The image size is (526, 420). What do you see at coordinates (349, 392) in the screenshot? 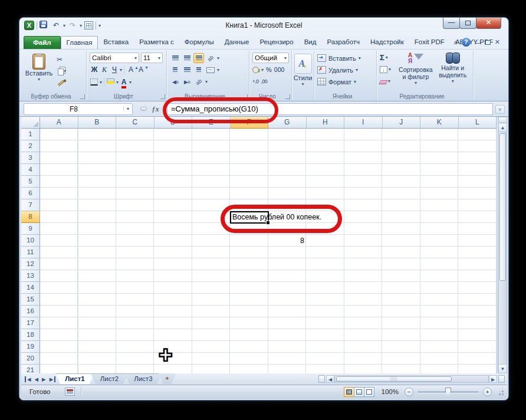
I see `view-normal-button` at bounding box center [349, 392].